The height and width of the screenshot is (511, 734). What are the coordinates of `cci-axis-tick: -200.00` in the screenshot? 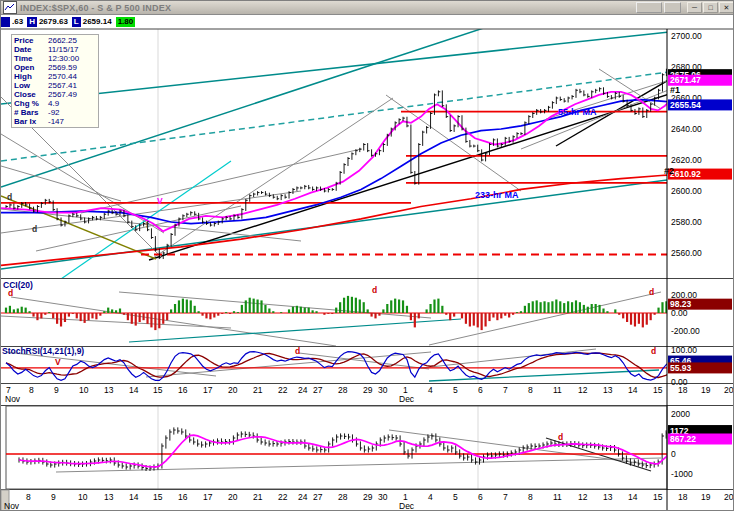 It's located at (686, 331).